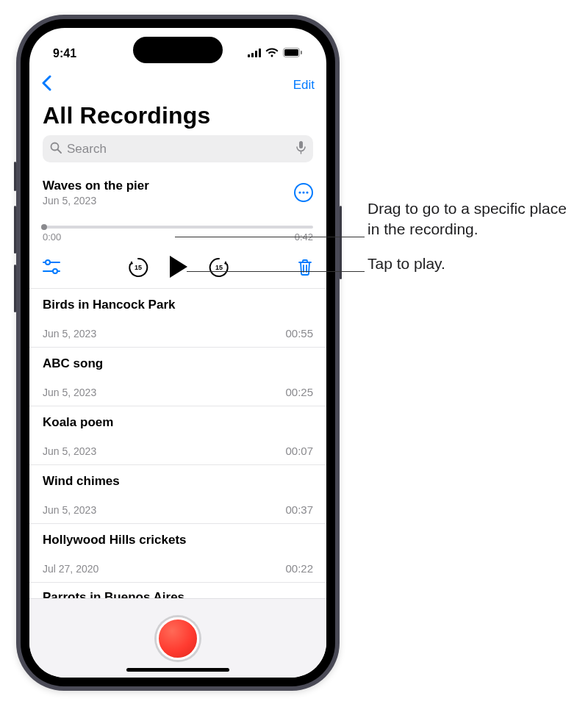 The width and height of the screenshot is (588, 704). I want to click on elapsed-time: 0:00, so click(51, 237).